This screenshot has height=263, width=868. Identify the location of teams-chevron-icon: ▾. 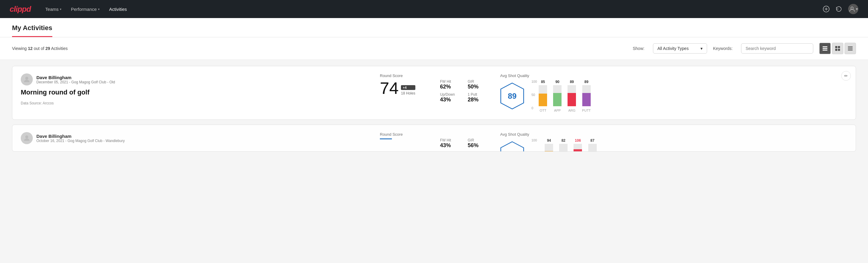
(61, 9).